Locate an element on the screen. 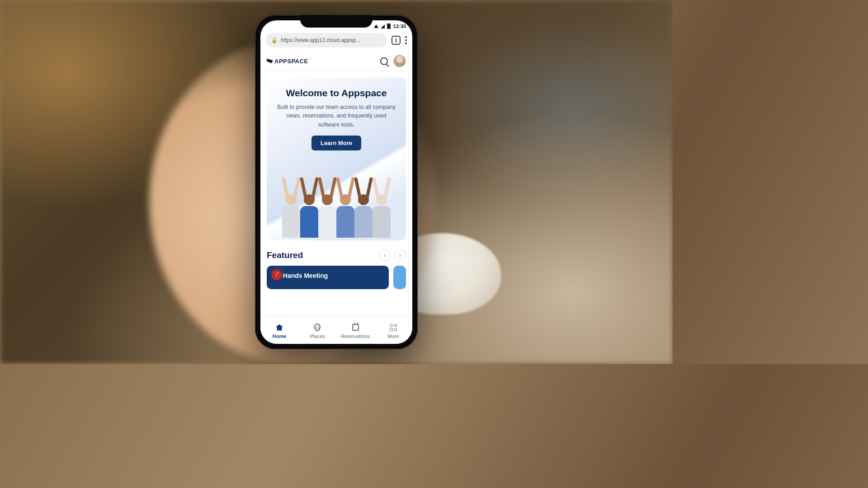 Image resolution: width=868 pixels, height=488 pixels. lock-icon: 🔒 is located at coordinates (274, 41).